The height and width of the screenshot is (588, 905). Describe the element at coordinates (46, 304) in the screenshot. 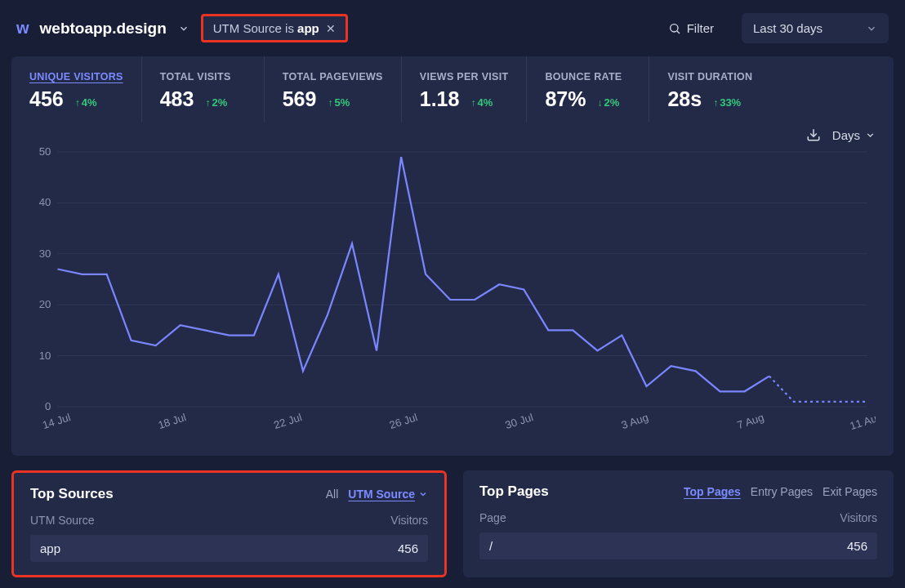

I see `svg-text: 20` at that location.